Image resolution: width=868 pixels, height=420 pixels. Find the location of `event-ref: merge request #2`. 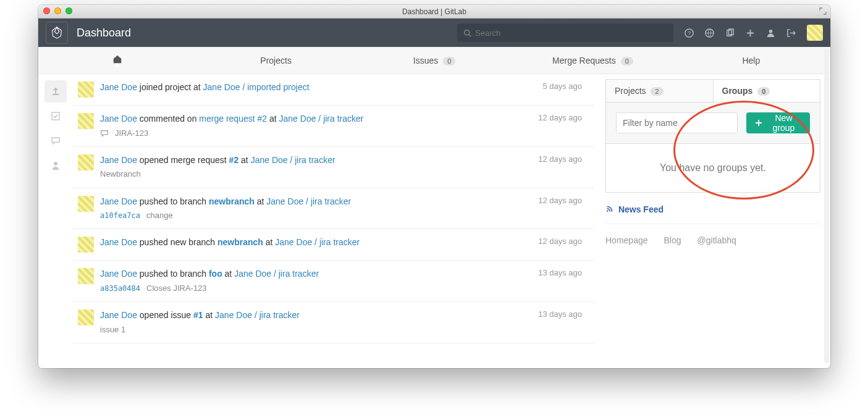

event-ref: merge request #2 is located at coordinates (233, 119).